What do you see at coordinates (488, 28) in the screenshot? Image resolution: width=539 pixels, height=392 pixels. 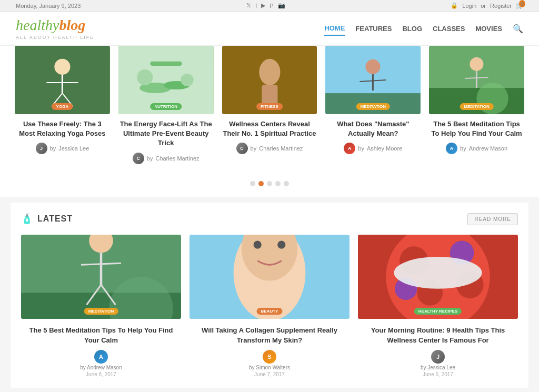 I see `nav-movies: MOVIES` at bounding box center [488, 28].